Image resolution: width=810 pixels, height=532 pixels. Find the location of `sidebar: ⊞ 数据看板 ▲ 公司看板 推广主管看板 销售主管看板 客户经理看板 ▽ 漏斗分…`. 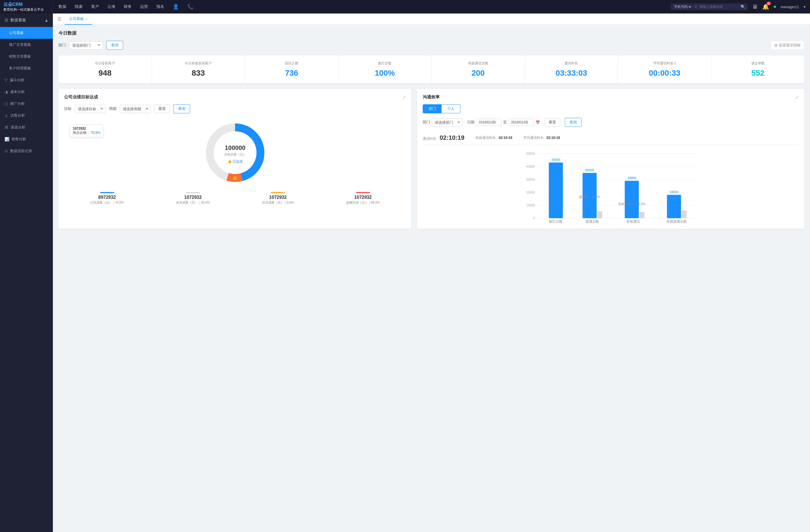

sidebar: ⊞ 数据看板 ▲ 公司看板 推广主管看板 销售主管看板 客户经理看板 ▽ 漏斗分… is located at coordinates (27, 273).